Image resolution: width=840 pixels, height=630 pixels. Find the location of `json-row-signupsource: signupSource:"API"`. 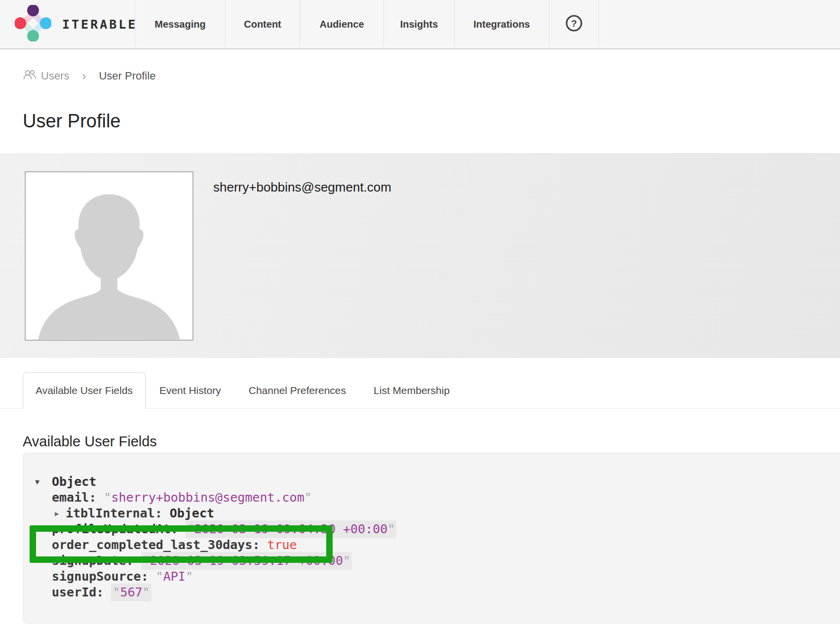

json-row-signupsource: signupSource:"API" is located at coordinates (431, 577).